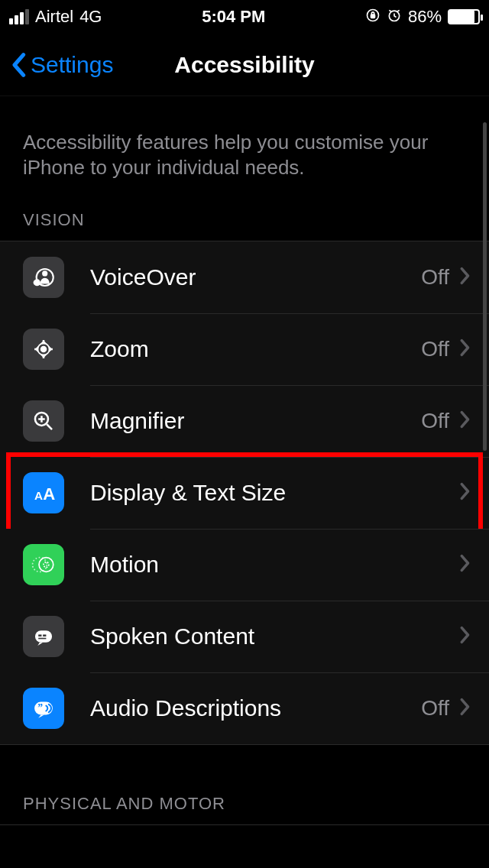  What do you see at coordinates (54, 17) in the screenshot?
I see `carrier-label: Airtel` at bounding box center [54, 17].